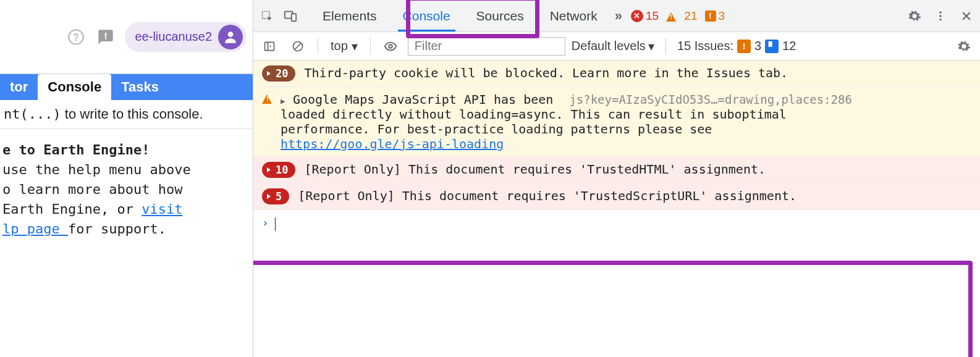 This screenshot has height=357, width=980. I want to click on welcome-title: e to Earth Engine!, so click(126, 150).